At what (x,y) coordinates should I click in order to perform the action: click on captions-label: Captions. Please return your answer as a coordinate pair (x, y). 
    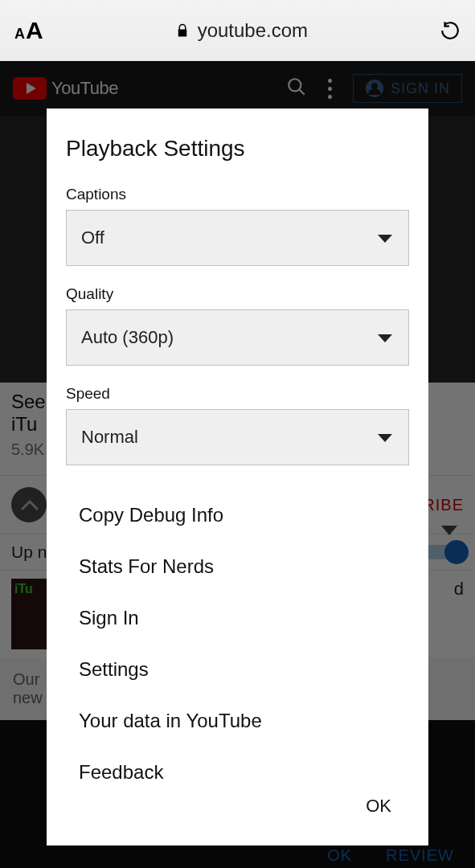
    Looking at the image, I should click on (238, 194).